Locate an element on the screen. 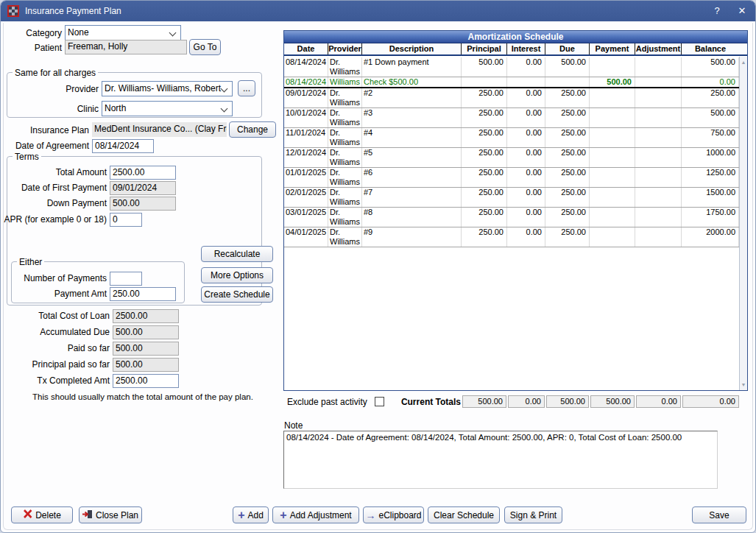 This screenshot has height=533, width=756. column-header-provider: Provider is located at coordinates (345, 49).